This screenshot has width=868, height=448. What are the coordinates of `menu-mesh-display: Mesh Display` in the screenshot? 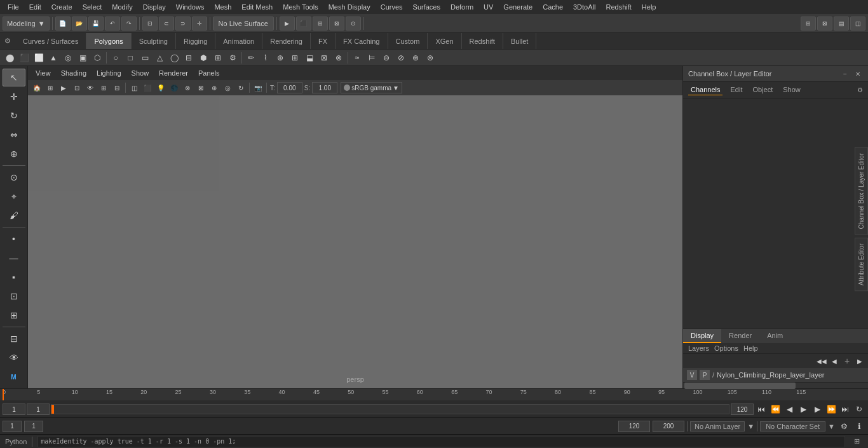 It's located at (349, 7).